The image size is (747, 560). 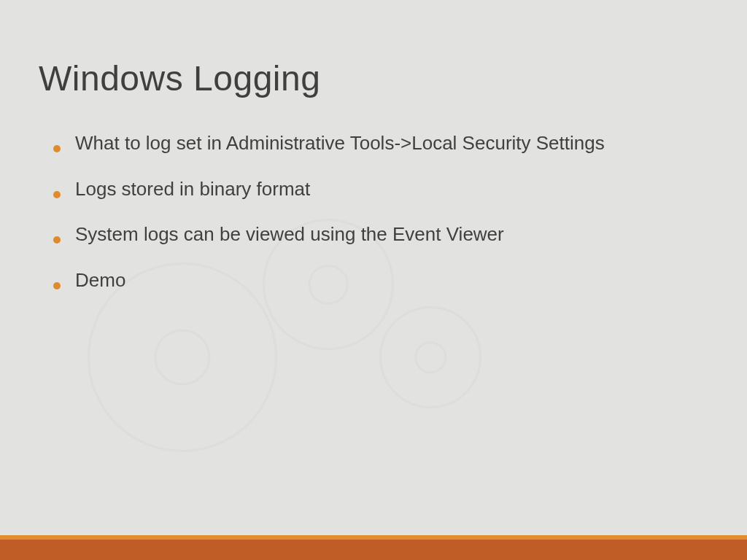 I want to click on bullet-text: Demo, so click(x=101, y=280).